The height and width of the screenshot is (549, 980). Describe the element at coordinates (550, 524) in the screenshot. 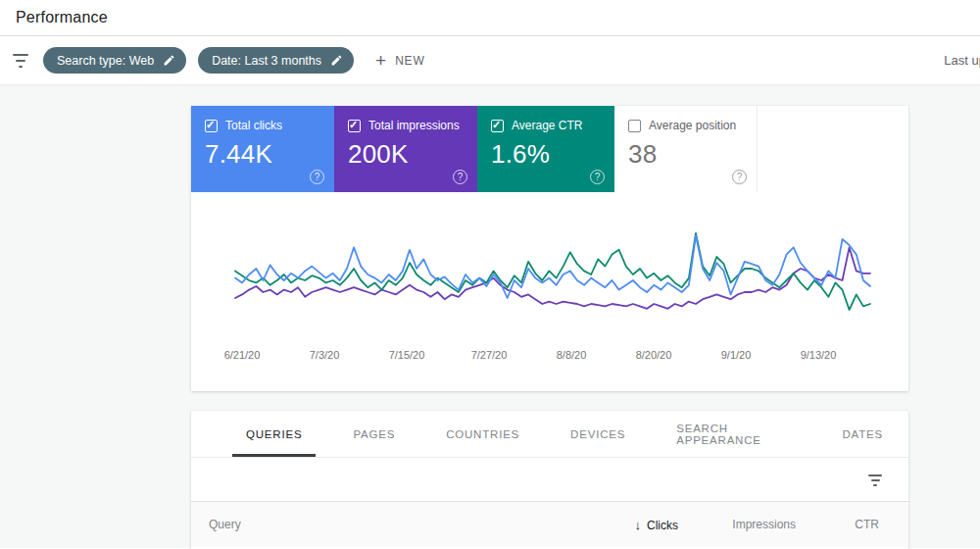

I see `table-header-row: Query↓ClicksImpressionsCTR` at that location.